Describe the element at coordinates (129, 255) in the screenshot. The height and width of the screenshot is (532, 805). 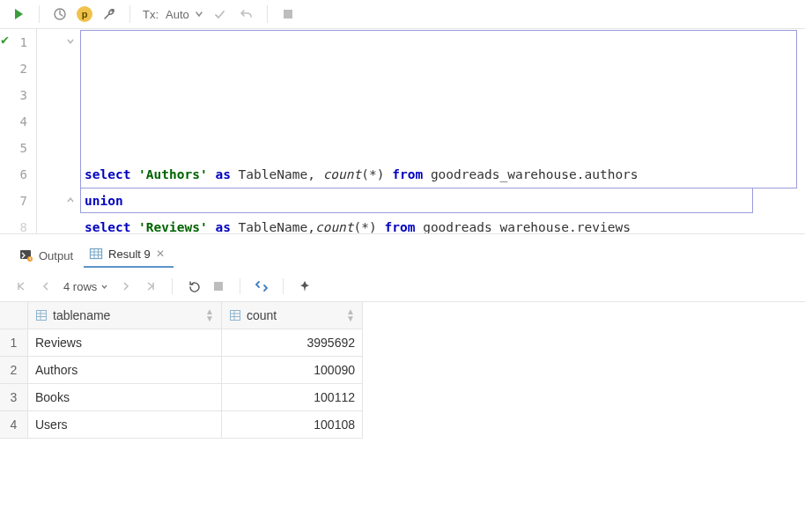
I see `tab-result: Result 9 ✕` at that location.